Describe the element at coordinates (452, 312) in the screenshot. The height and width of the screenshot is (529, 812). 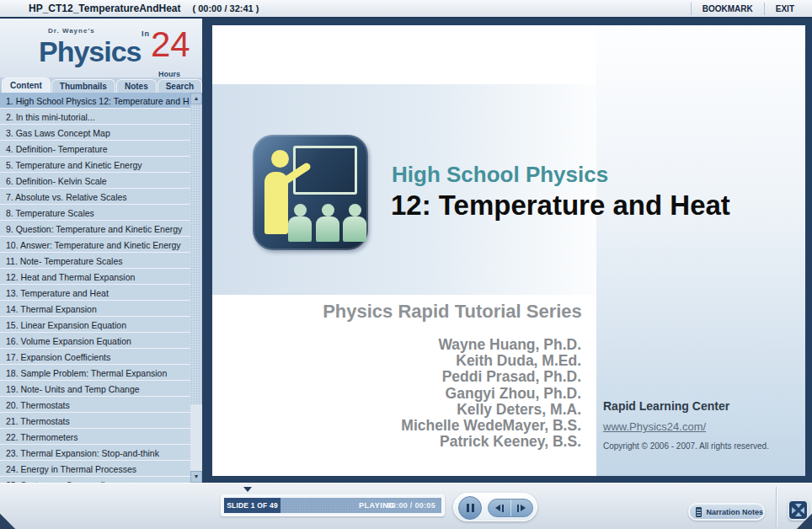
I see `series-title: Physics Rapid Tutorial Series` at that location.